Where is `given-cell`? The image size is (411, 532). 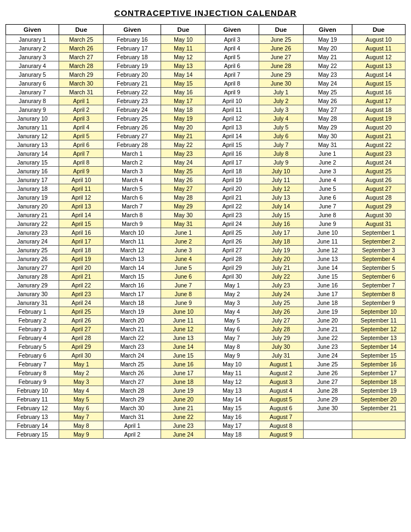 given-cell is located at coordinates (328, 417).